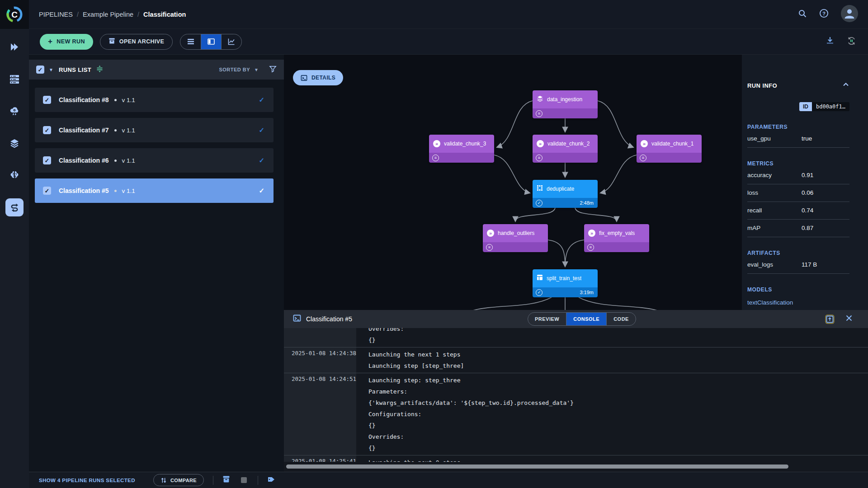 This screenshot has height=488, width=868. What do you see at coordinates (320, 459) in the screenshot?
I see `log-timestamp: 2025-01-08 14:25:41` at bounding box center [320, 459].